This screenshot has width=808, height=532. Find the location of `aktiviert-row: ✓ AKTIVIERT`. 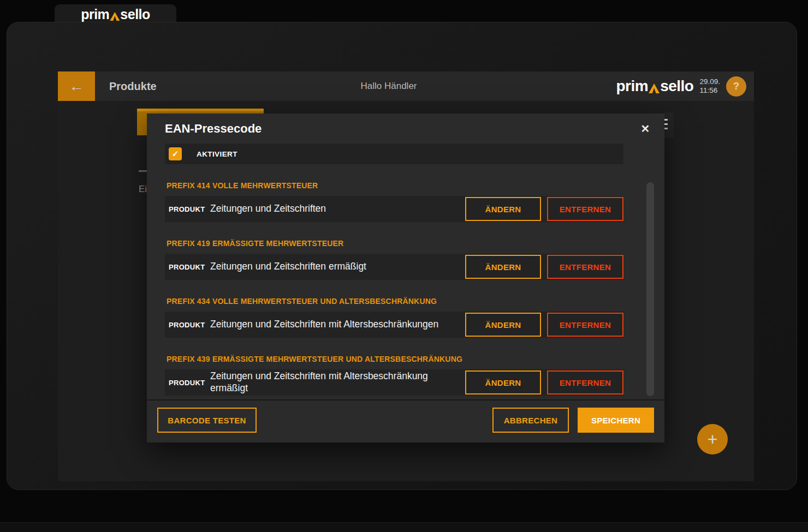

aktiviert-row: ✓ AKTIVIERT is located at coordinates (394, 154).